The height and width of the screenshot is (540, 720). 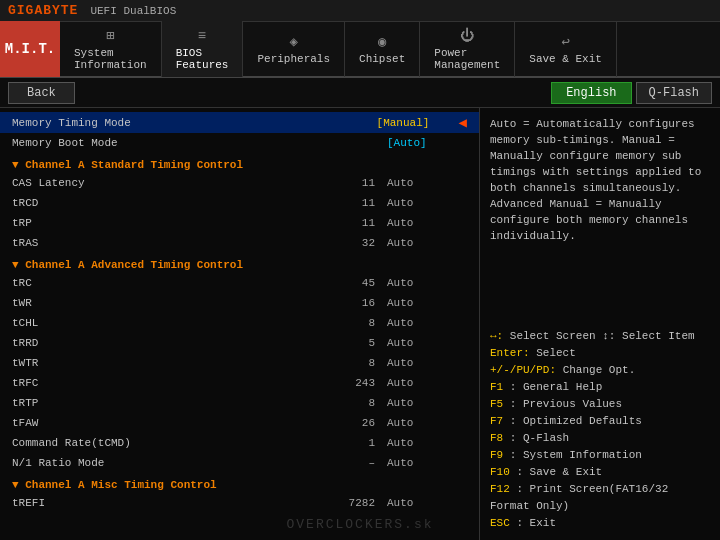 I want to click on key-action: Select, so click(x=556, y=353).